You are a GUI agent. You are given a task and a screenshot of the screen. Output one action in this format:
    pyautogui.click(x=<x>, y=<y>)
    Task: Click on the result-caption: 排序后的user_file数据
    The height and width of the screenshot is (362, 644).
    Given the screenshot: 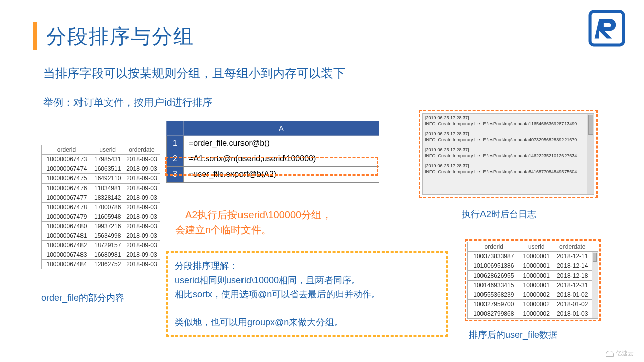 What is the action you would take?
    pyautogui.click(x=513, y=335)
    